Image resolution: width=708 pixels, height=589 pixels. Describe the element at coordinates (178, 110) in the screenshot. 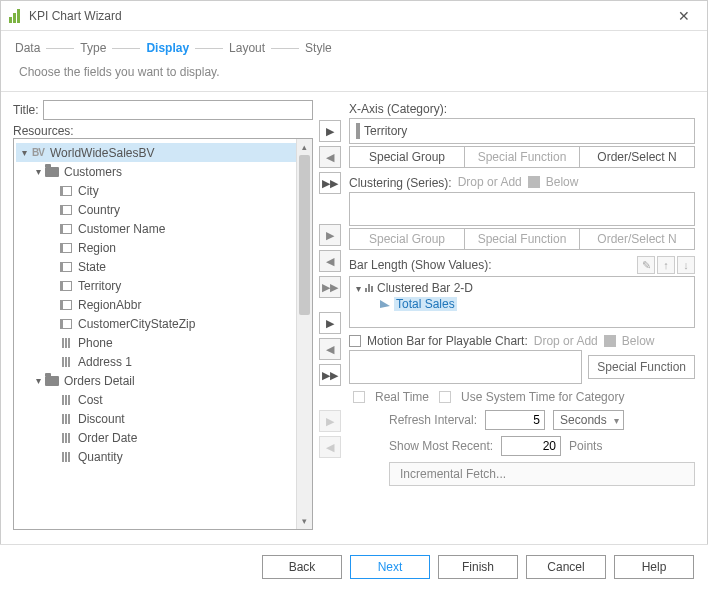

I see `title-input` at that location.